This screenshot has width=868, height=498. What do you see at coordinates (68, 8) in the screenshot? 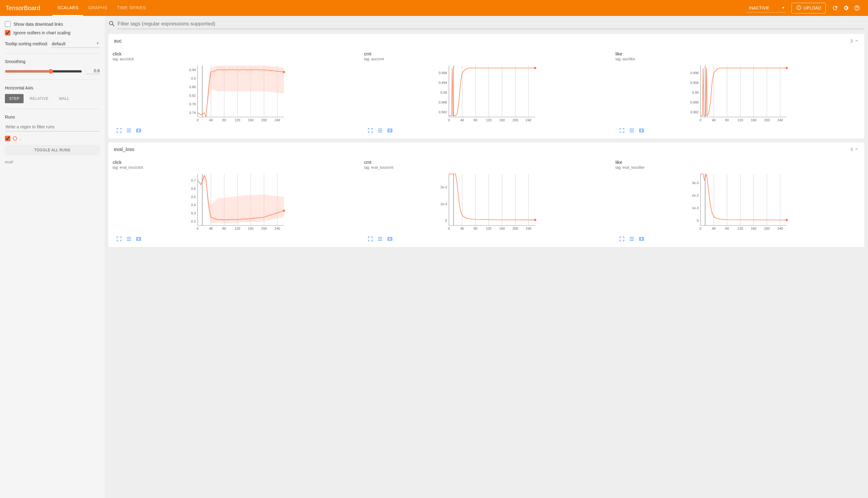
I see `header-tab-scalars: SCALARS` at bounding box center [68, 8].